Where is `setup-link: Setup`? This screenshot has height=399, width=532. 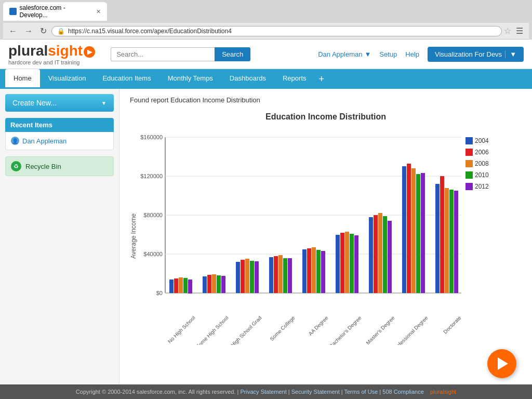 setup-link: Setup is located at coordinates (388, 54).